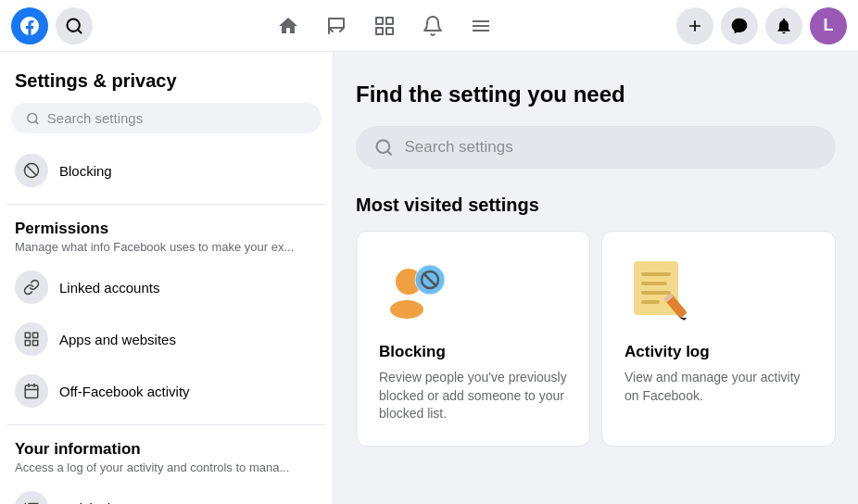 Image resolution: width=858 pixels, height=504 pixels. What do you see at coordinates (177, 119) in the screenshot?
I see `sidebar-search-input` at bounding box center [177, 119].